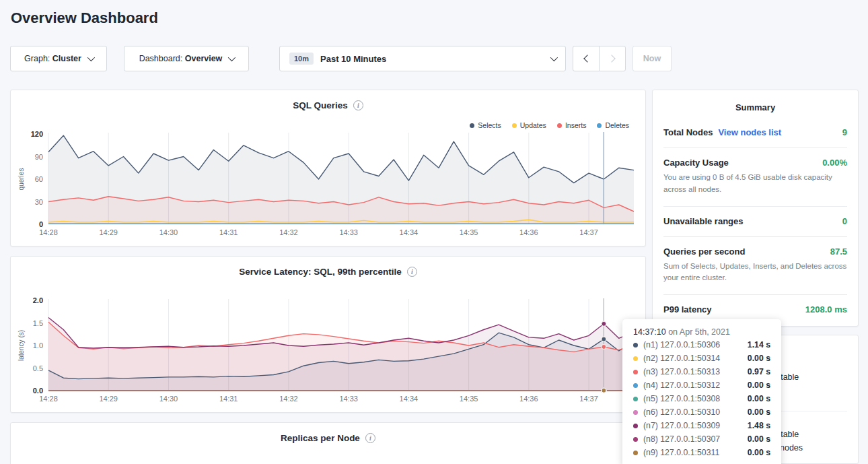 The height and width of the screenshot is (464, 868). What do you see at coordinates (702, 358) in the screenshot?
I see `tooltip-row: (n2) 127.0.0.1:503140.00 s` at bounding box center [702, 358].